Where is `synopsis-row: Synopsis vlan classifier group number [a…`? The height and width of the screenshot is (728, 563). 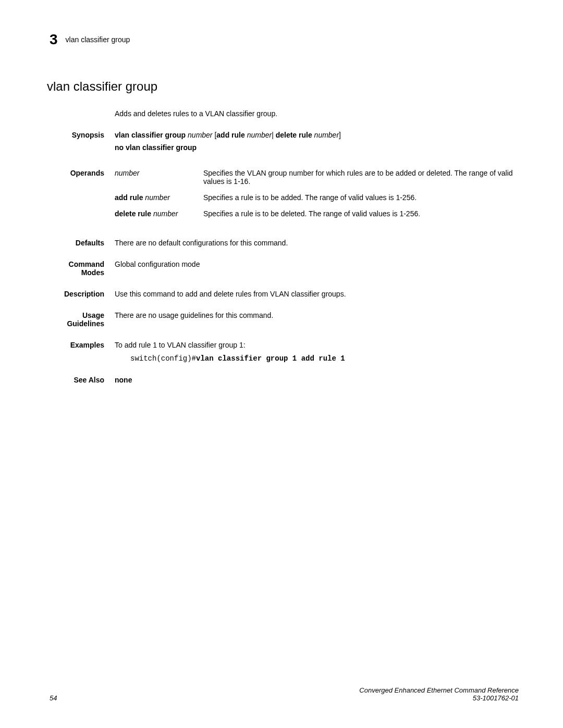 synopsis-row: Synopsis vlan classifier group number [a… is located at coordinates (317, 143).